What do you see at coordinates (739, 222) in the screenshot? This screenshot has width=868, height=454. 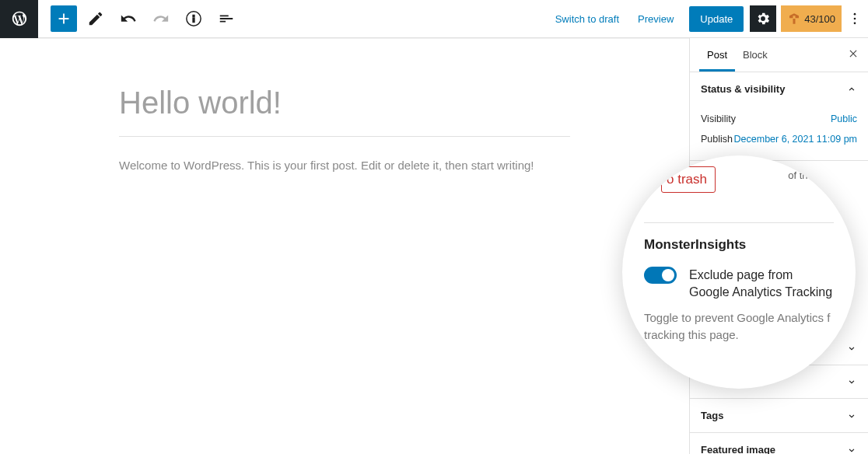 I see `divider` at bounding box center [739, 222].